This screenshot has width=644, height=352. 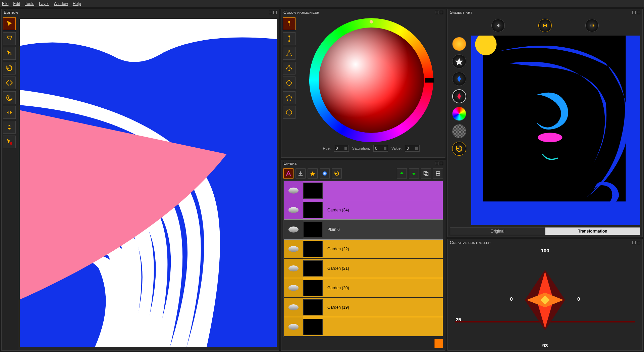 I want to click on tab-transformation: Transformation, so click(x=593, y=231).